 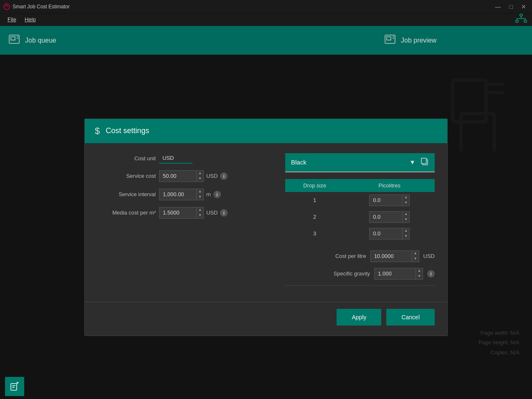 What do you see at coordinates (200, 210) in the screenshot?
I see `media-cost-up: ▲` at bounding box center [200, 210].